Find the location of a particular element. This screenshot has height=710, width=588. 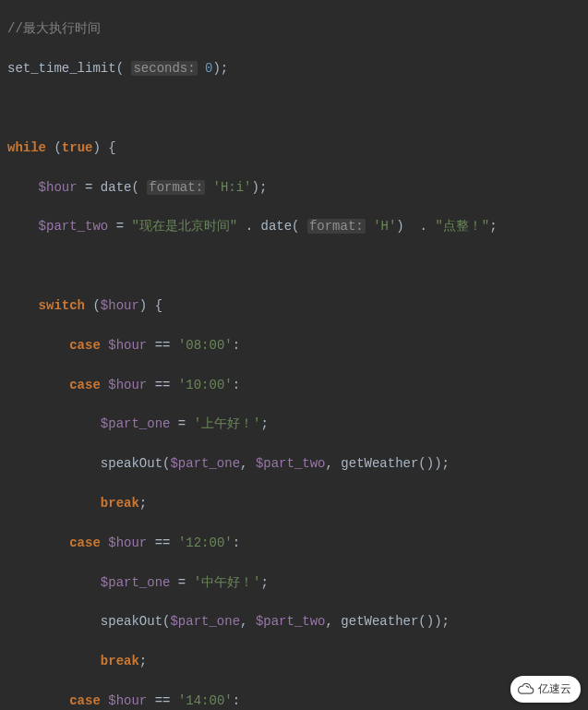

code-line: while (true) { is located at coordinates (294, 148).